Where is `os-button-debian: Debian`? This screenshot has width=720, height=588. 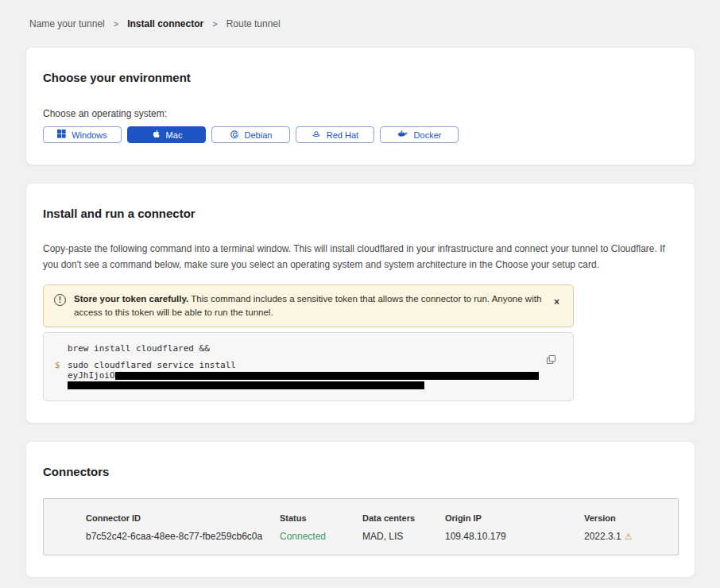 os-button-debian: Debian is located at coordinates (251, 135).